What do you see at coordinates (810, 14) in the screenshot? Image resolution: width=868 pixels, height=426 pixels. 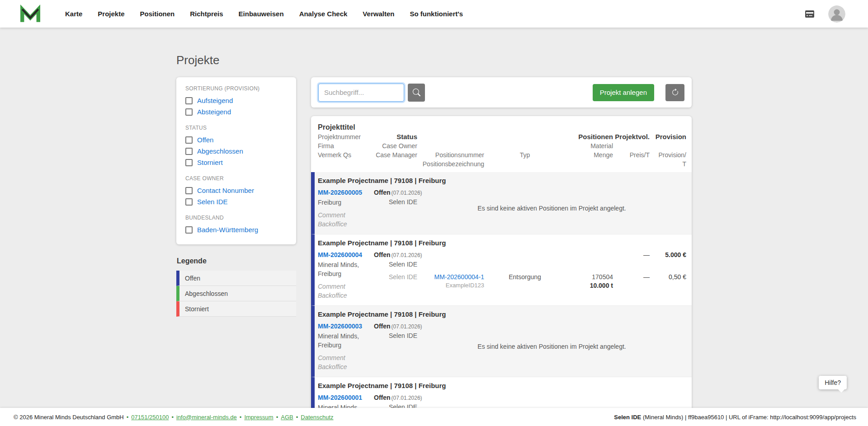 I see `card-reader-icon` at bounding box center [810, 14].